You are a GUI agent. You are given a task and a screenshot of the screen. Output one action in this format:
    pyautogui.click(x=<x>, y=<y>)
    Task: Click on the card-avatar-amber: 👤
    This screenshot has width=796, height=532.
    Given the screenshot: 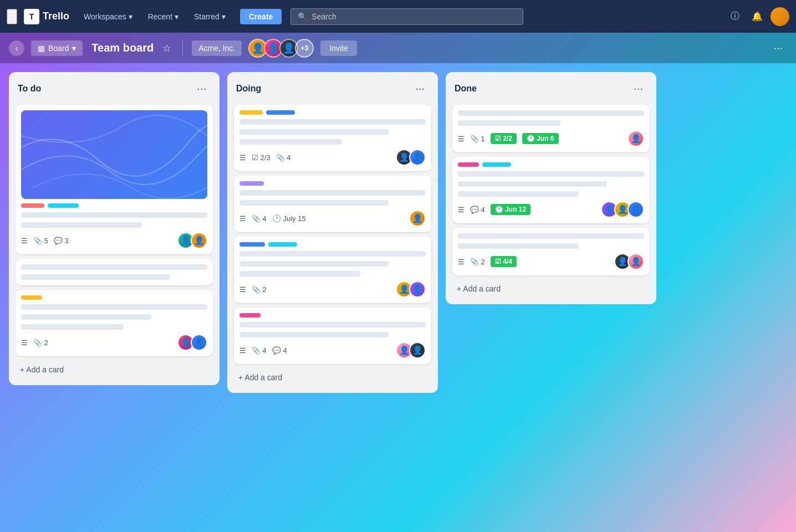 What is the action you would take?
    pyautogui.click(x=199, y=241)
    